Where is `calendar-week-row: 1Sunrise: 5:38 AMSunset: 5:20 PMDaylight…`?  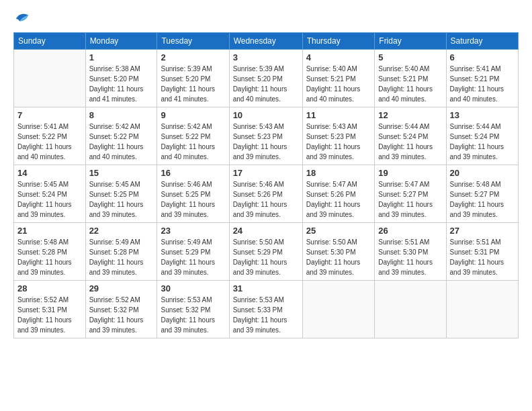
calendar-week-row: 1Sunrise: 5:38 AMSunset: 5:20 PMDaylight… is located at coordinates (266, 79).